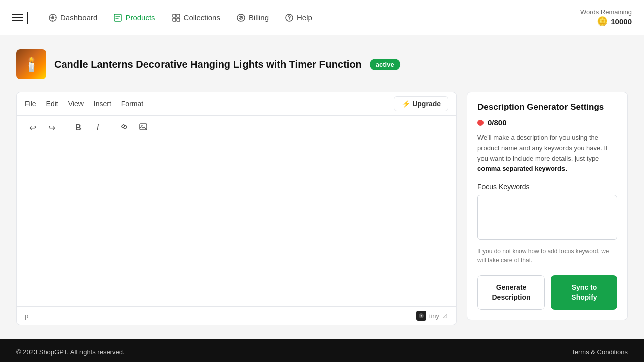 This screenshot has height=362, width=644. Describe the element at coordinates (33, 128) in the screenshot. I see `undo-button: ↩` at that location.